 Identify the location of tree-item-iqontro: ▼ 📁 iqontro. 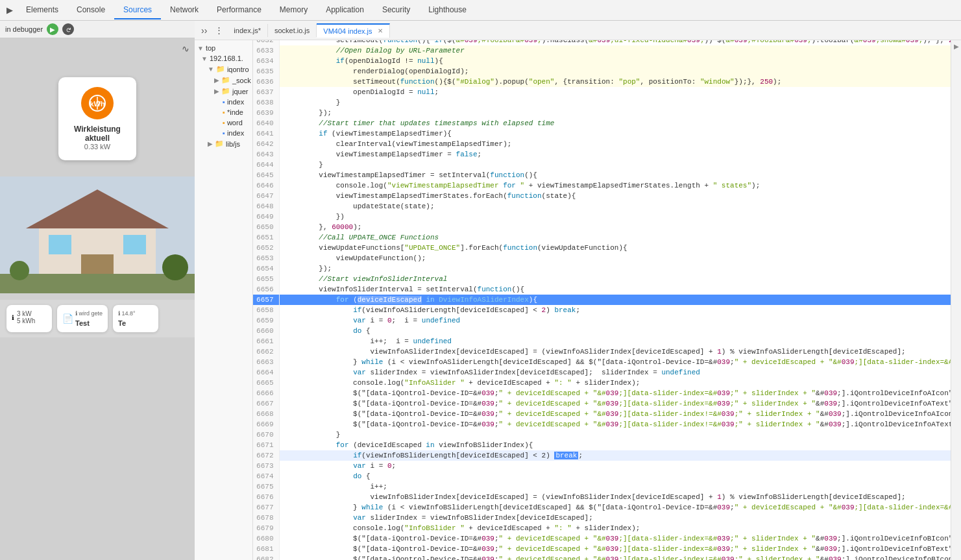
(223, 69).